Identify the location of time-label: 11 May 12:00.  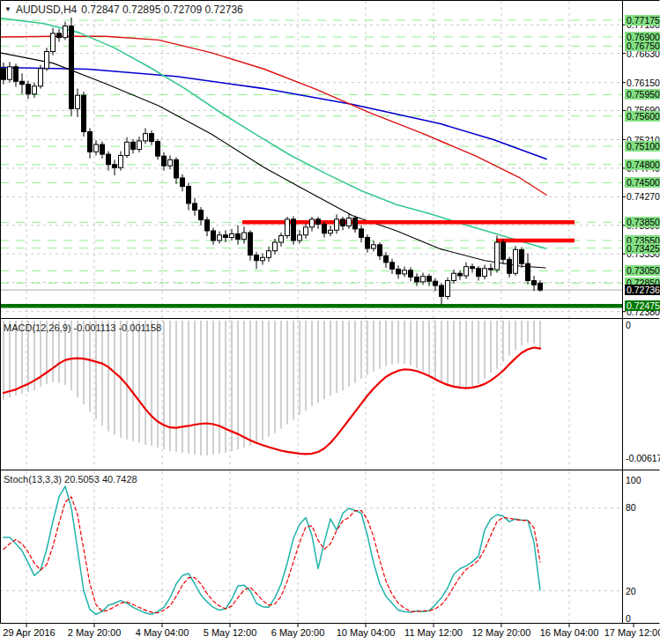
(434, 633).